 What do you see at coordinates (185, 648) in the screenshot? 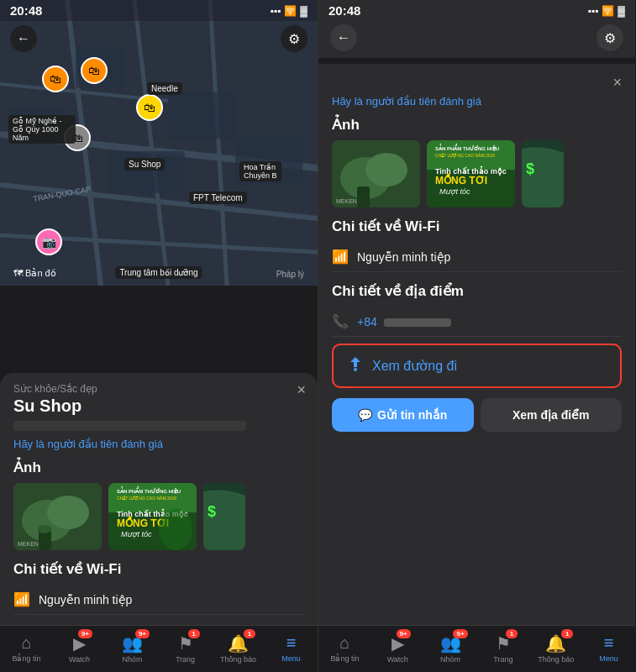
I see `tab-pages-left: ⚑ 1 Trang` at bounding box center [185, 648].